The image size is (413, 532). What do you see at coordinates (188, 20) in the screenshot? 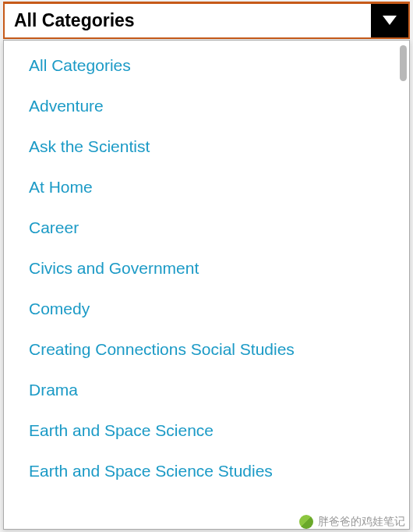
I see `dropdown-selected-value: All Categories` at bounding box center [188, 20].